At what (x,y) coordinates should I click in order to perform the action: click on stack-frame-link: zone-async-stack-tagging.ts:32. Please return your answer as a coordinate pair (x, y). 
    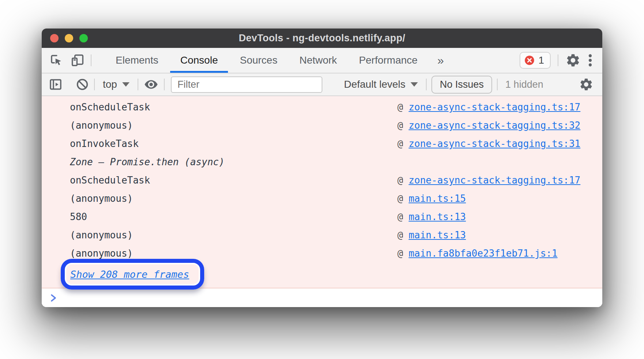
    Looking at the image, I should click on (495, 125).